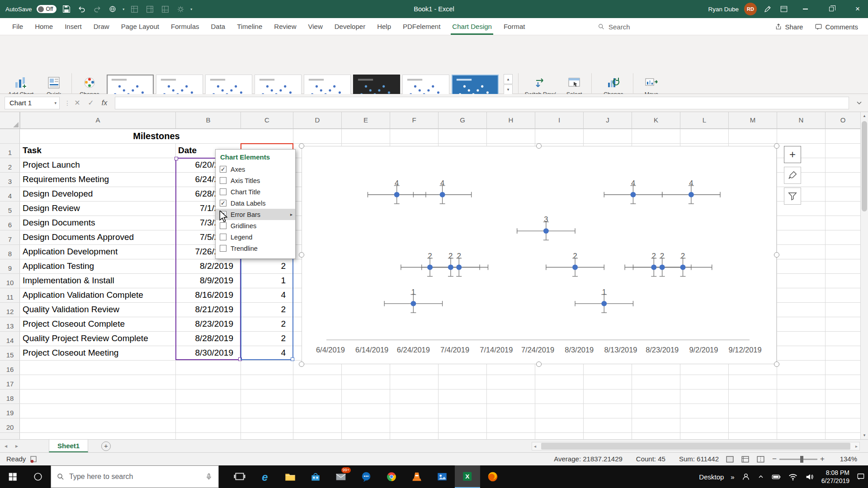  I want to click on minimize-button, so click(805, 9).